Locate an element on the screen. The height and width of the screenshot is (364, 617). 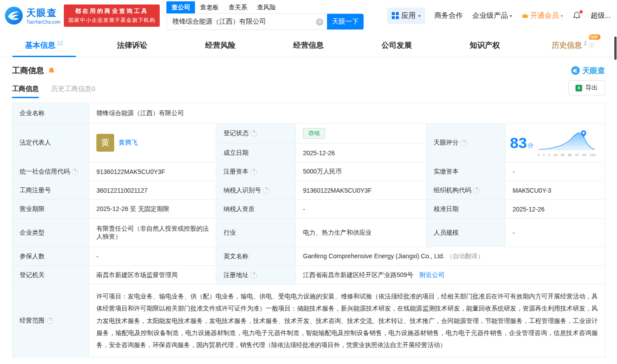
slogan-badge: 都在用的商业查询工具 国家中小企业发展子基金旗下机构 is located at coordinates (112, 16).